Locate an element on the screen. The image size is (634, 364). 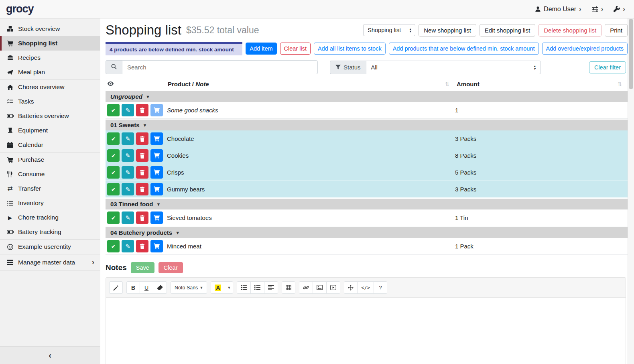
font-color-button: A is located at coordinates (218, 287).